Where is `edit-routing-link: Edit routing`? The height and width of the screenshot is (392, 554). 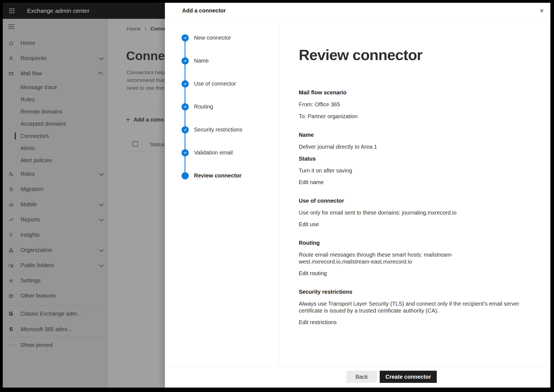
edit-routing-link: Edit routing is located at coordinates (313, 274).